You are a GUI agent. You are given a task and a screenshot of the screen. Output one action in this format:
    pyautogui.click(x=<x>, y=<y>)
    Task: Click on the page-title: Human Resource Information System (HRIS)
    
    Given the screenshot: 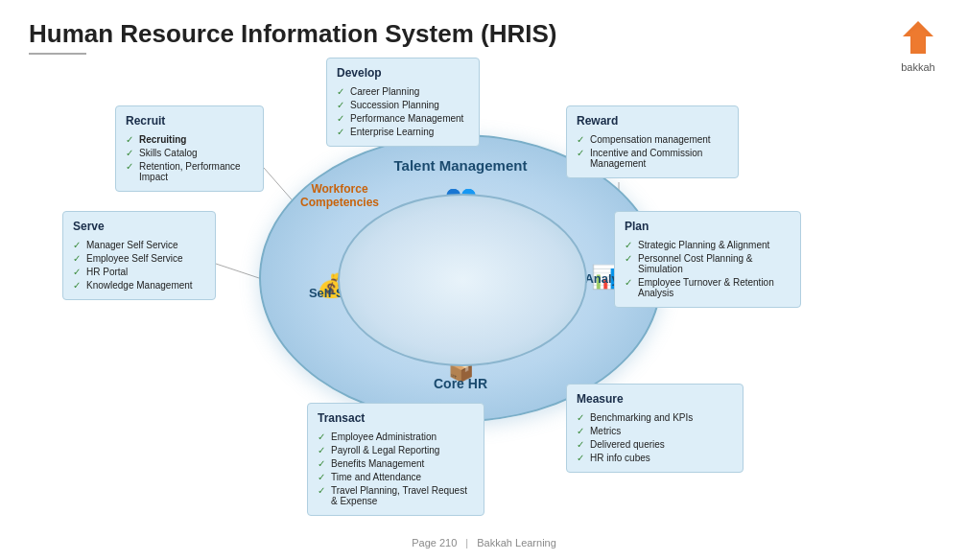 What is the action you would take?
    pyautogui.click(x=484, y=35)
    